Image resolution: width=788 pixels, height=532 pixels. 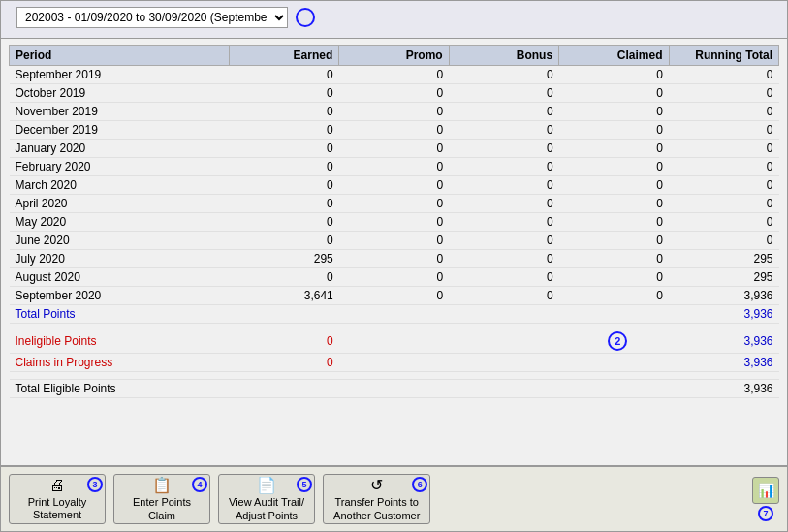 I want to click on total-points-value: 3,936, so click(x=723, y=314).